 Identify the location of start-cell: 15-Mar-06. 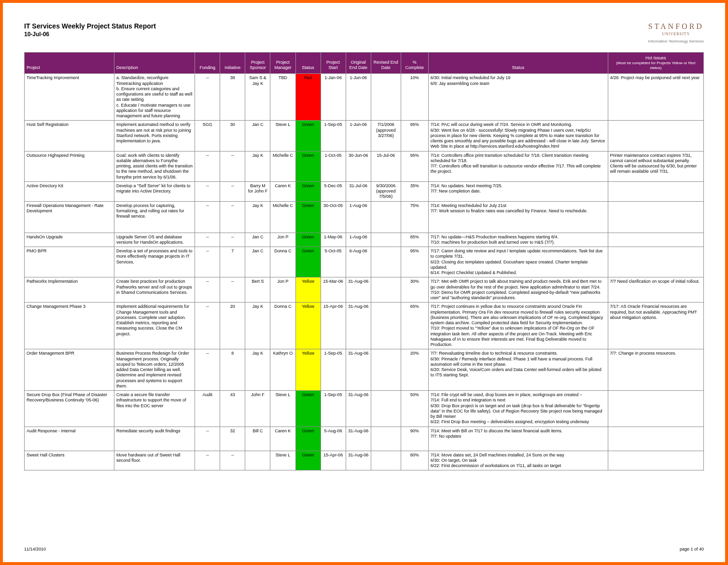
(333, 290).